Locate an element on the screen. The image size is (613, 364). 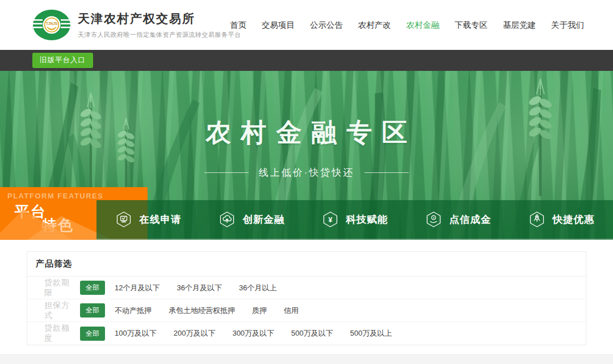
filter-row-guarantee-type: 担保方式 全部 不动产抵押承包土地经营权抵押质押信用 is located at coordinates (306, 311).